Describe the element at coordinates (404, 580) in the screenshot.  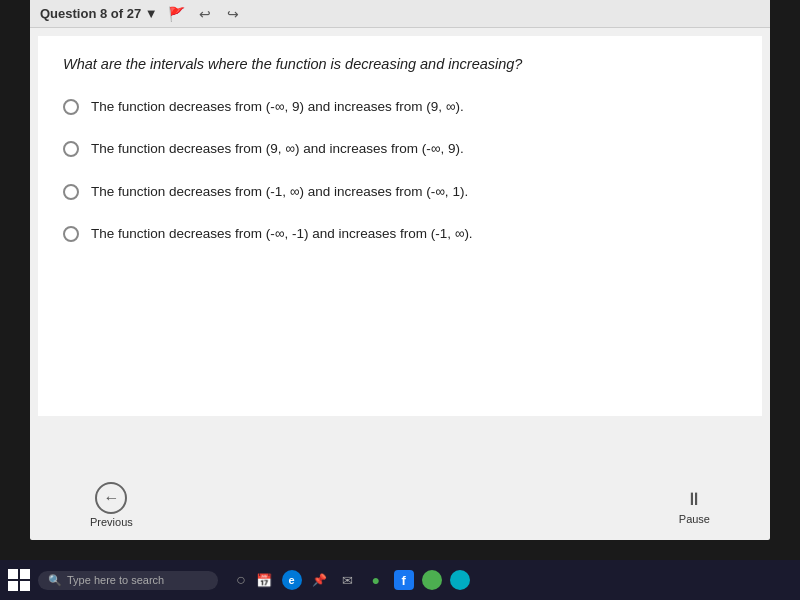
I see `taskbar-facebook-icon: f` at that location.